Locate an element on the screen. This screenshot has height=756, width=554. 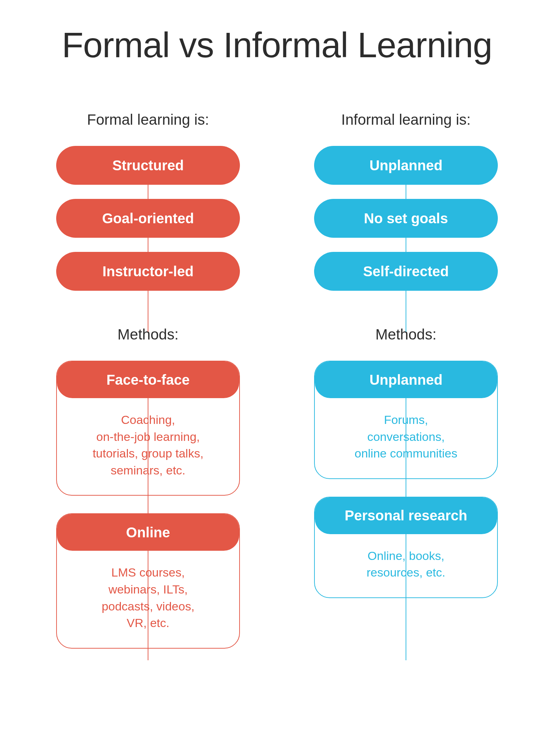
card-title: Unplanned is located at coordinates (406, 380).